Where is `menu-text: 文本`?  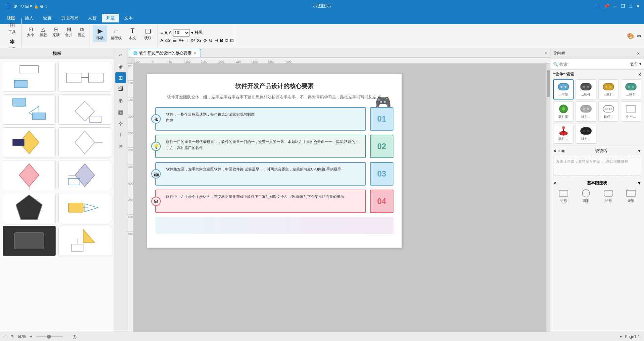 menu-text: 文本 is located at coordinates (128, 18).